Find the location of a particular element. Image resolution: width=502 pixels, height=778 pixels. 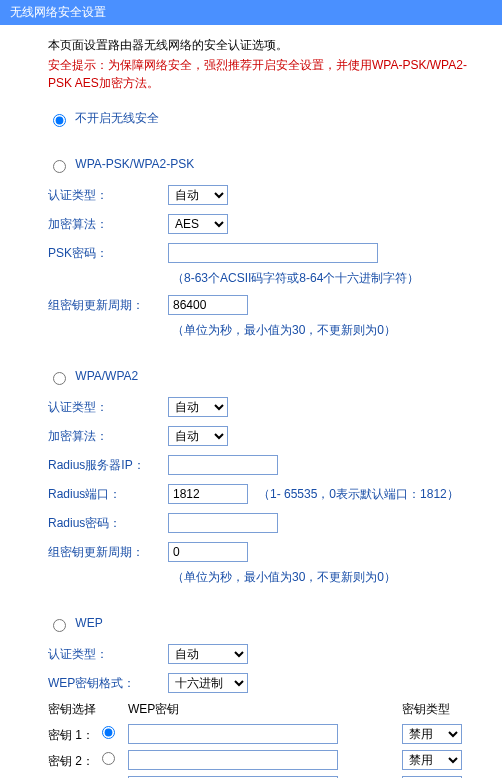

wpapsk-rekey-input is located at coordinates (208, 305).